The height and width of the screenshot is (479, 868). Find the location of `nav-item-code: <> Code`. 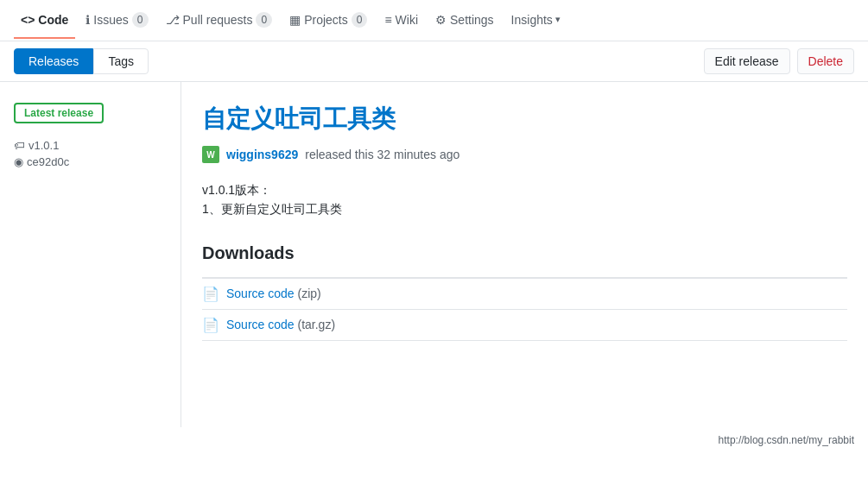

nav-item-code: <> Code is located at coordinates (45, 21).